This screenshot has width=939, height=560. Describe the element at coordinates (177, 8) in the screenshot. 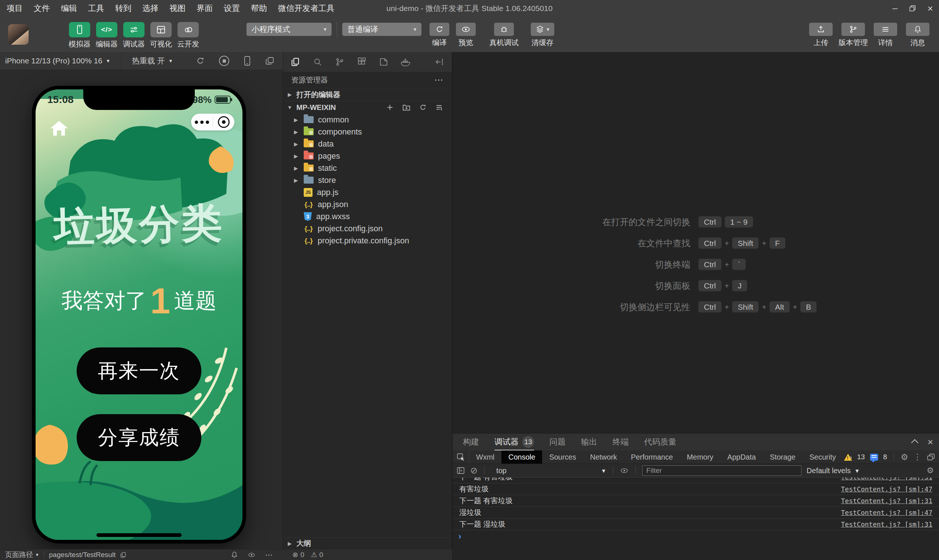

I see `menu-view: 视图` at that location.